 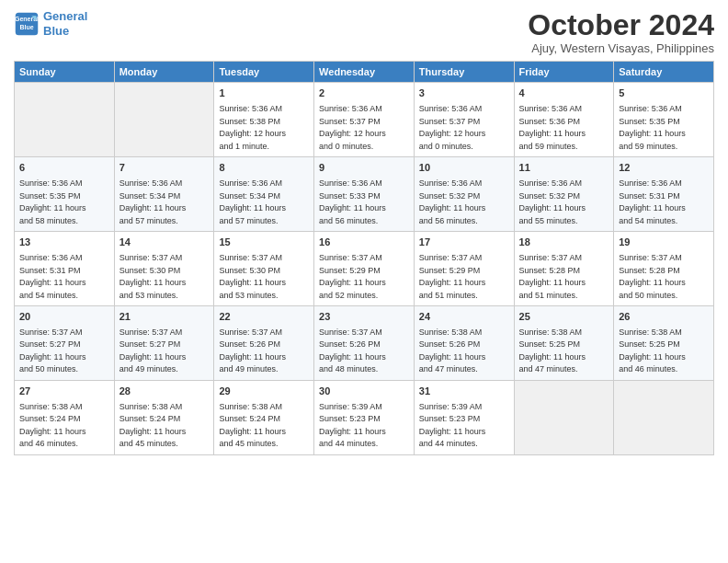 I want to click on svg-text: Blue, so click(x=26, y=28).